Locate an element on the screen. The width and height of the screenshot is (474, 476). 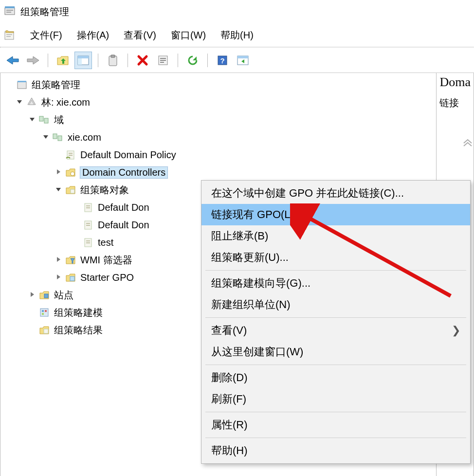
toolbar-delete-button is located at coordinates (143, 60).